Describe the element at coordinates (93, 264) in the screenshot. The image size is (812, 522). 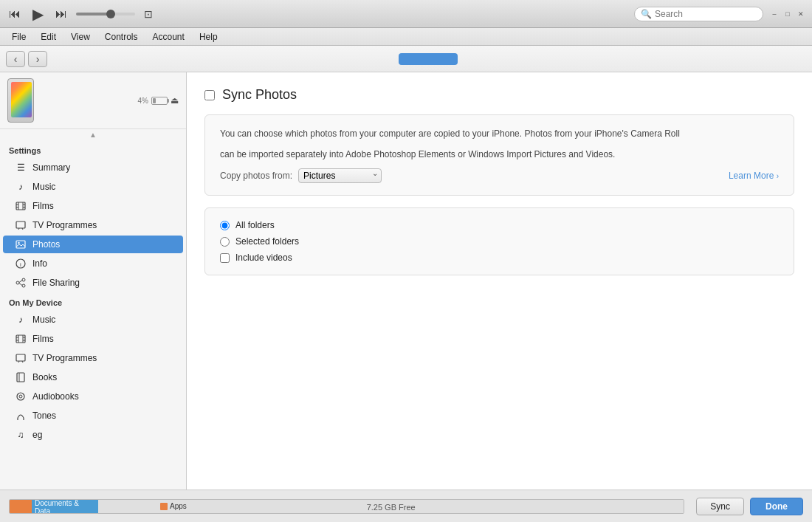
I see `sidebar-item-info: i Info` at that location.